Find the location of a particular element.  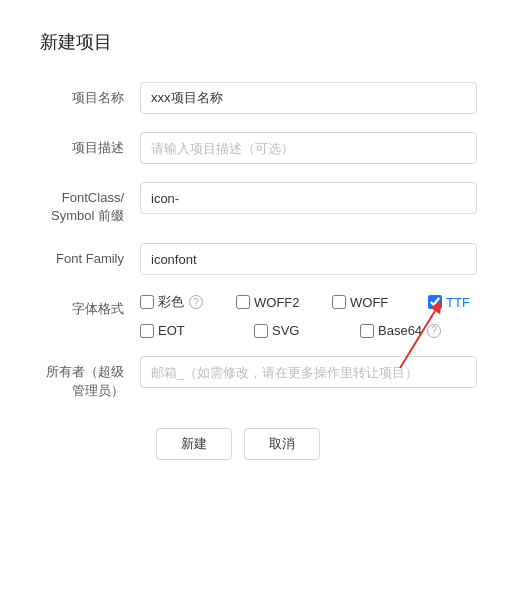

owner-label: 所有者（超级 管理员） is located at coordinates (90, 378).